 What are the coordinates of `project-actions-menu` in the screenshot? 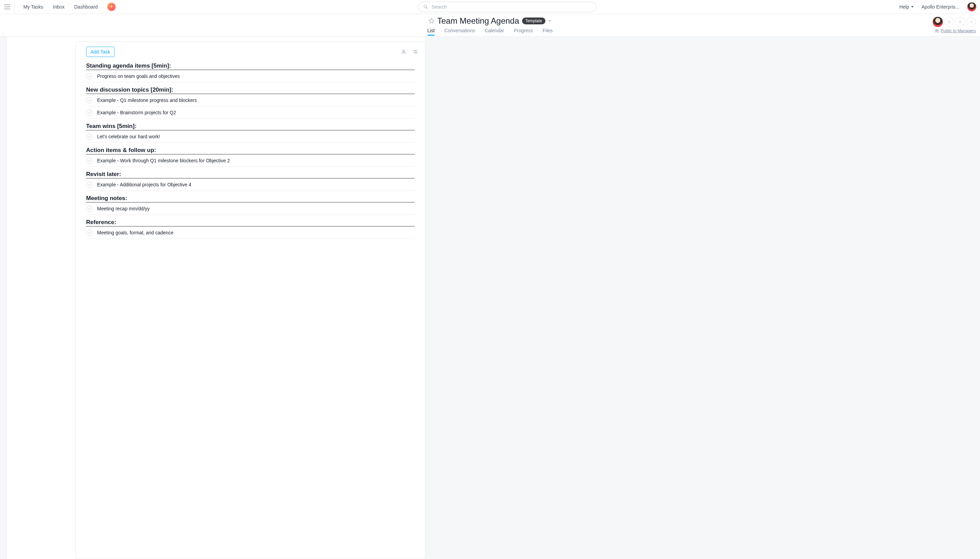 It's located at (550, 21).